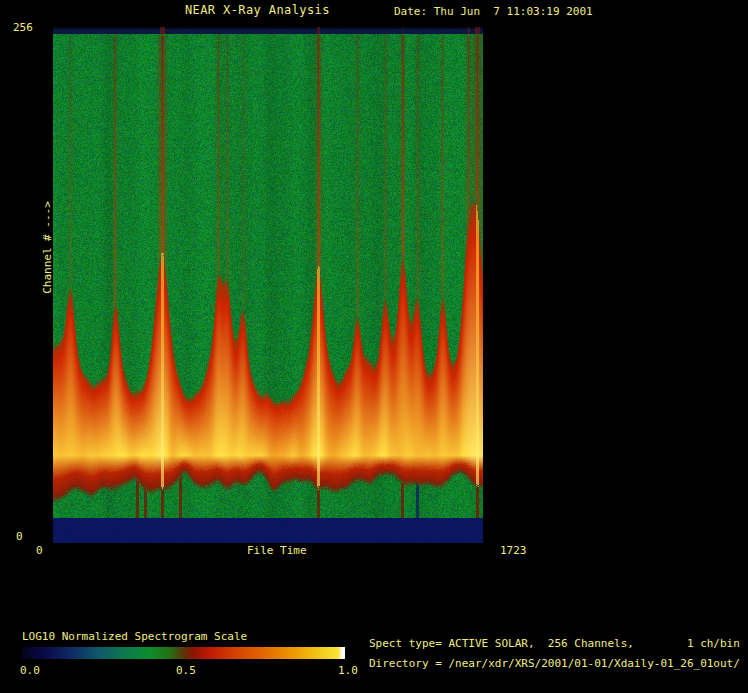 The height and width of the screenshot is (693, 748). What do you see at coordinates (277, 550) in the screenshot?
I see `x-axis-title: File Time` at bounding box center [277, 550].